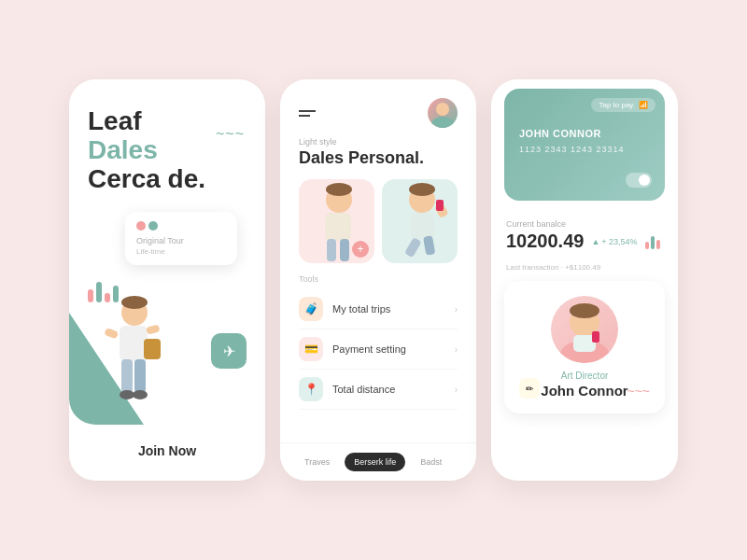  Describe the element at coordinates (456, 310) in the screenshot. I see `menu-arrow-trips: ›` at that location.